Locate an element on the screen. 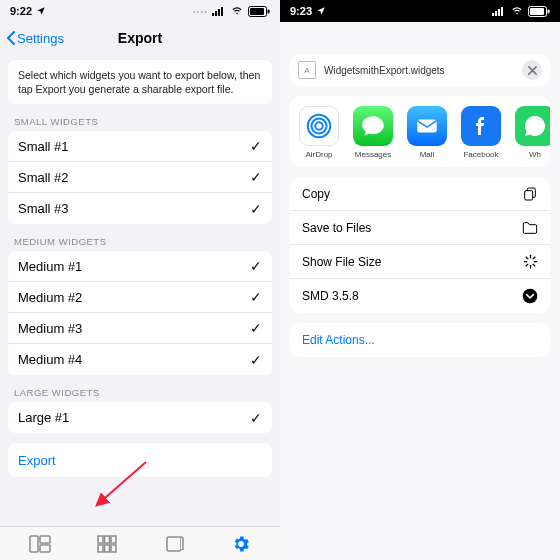 The height and width of the screenshot is (560, 560). list-item: Medium #1✓ is located at coordinates (140, 266).